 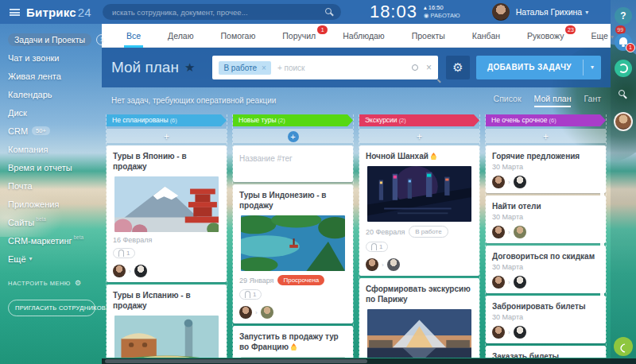 I want to click on bell-icon, so click(x=623, y=41).